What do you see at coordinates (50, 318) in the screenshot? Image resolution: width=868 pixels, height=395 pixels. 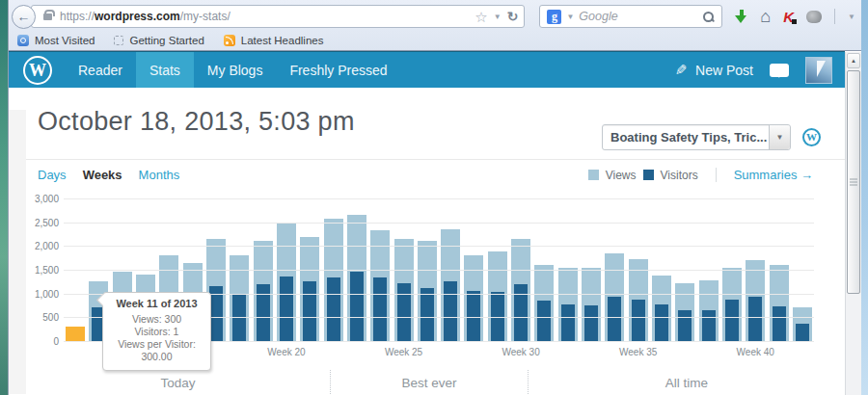 I see `y-tick-label: 500` at bounding box center [50, 318].